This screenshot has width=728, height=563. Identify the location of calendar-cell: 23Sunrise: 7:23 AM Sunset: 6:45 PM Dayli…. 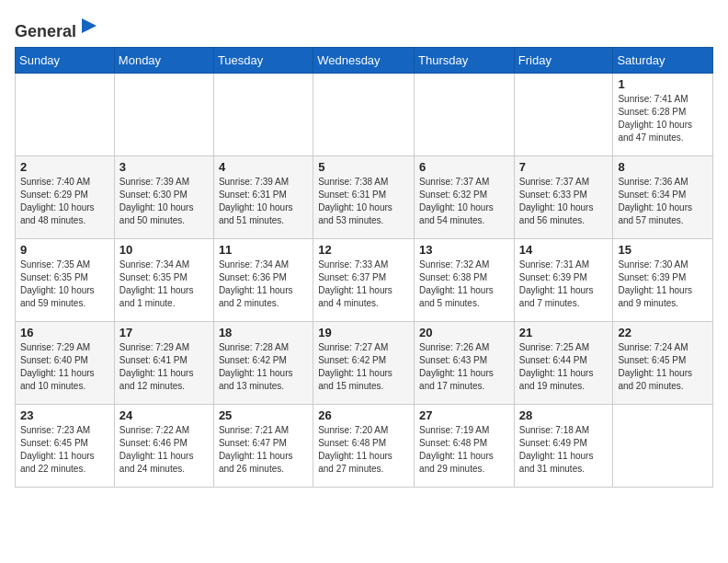
(65, 445).